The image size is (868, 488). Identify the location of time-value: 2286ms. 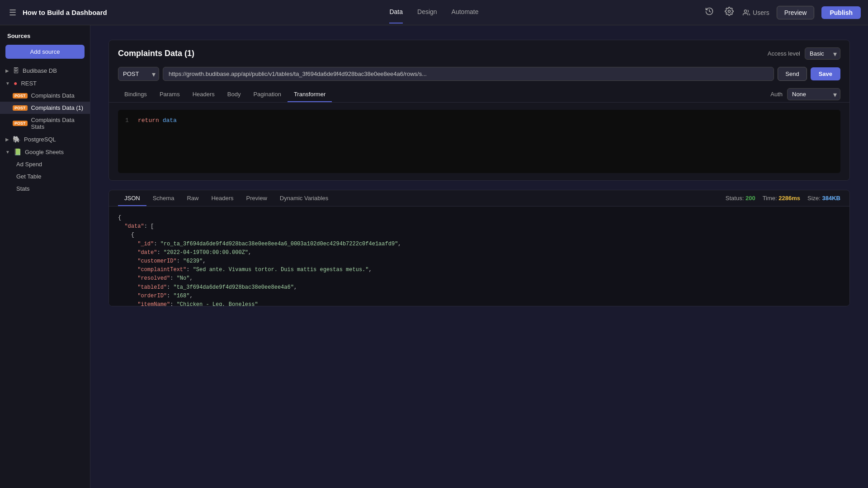
(789, 198).